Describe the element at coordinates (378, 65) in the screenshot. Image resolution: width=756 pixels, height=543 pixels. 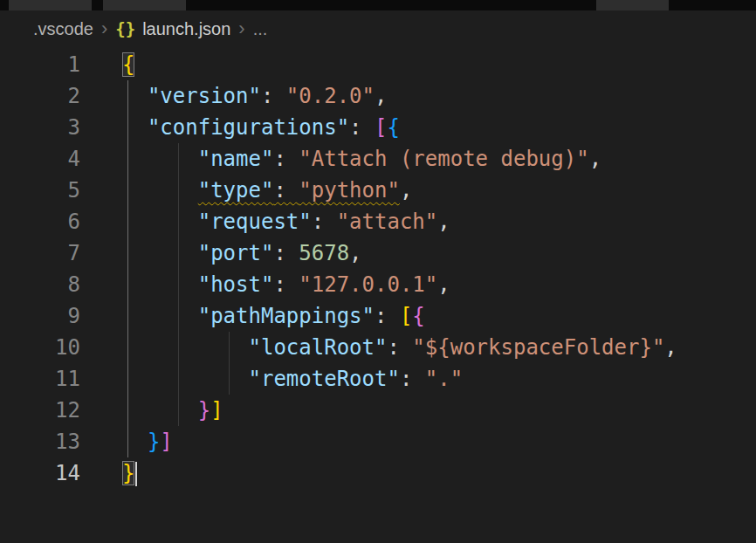
I see `editor-line: 1{` at that location.